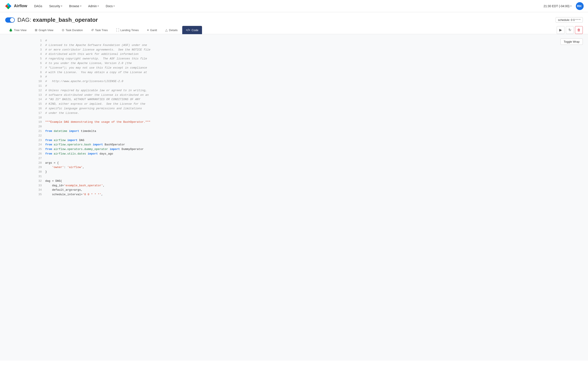  I want to click on code-line: 18, so click(294, 118).